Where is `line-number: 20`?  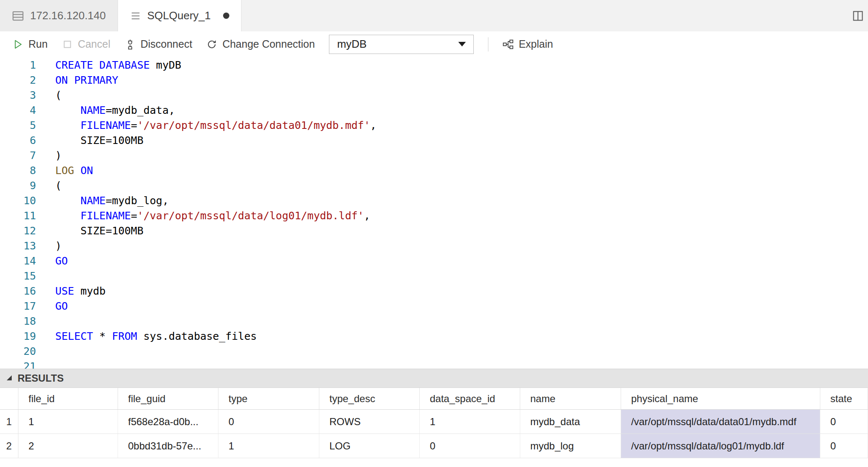 line-number: 20 is located at coordinates (18, 352).